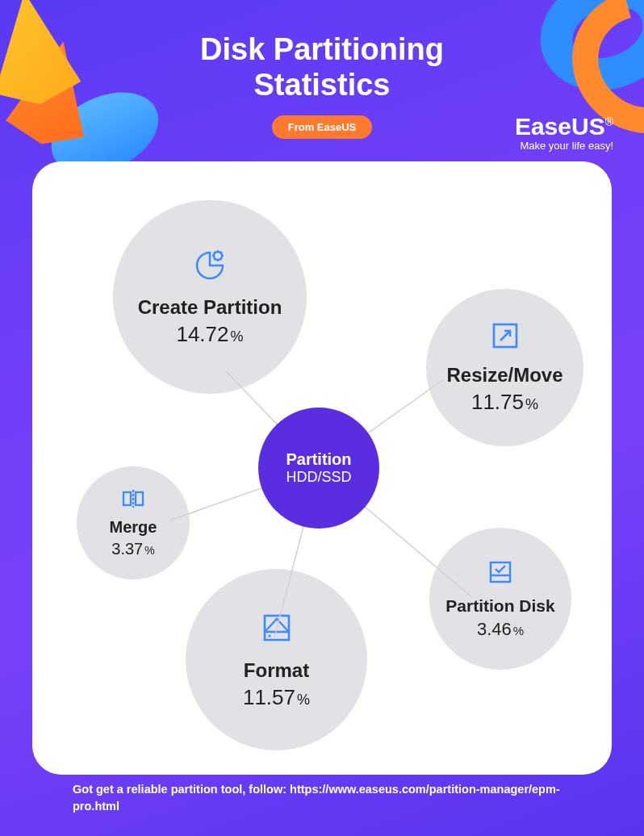 The image size is (644, 836). What do you see at coordinates (210, 267) in the screenshot?
I see `pie-gear-icon` at bounding box center [210, 267].